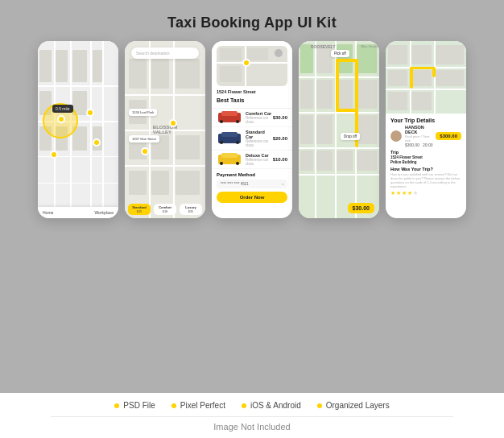 This screenshot has height=438, width=504. What do you see at coordinates (393, 193) in the screenshot?
I see `star-1: ★` at bounding box center [393, 193].